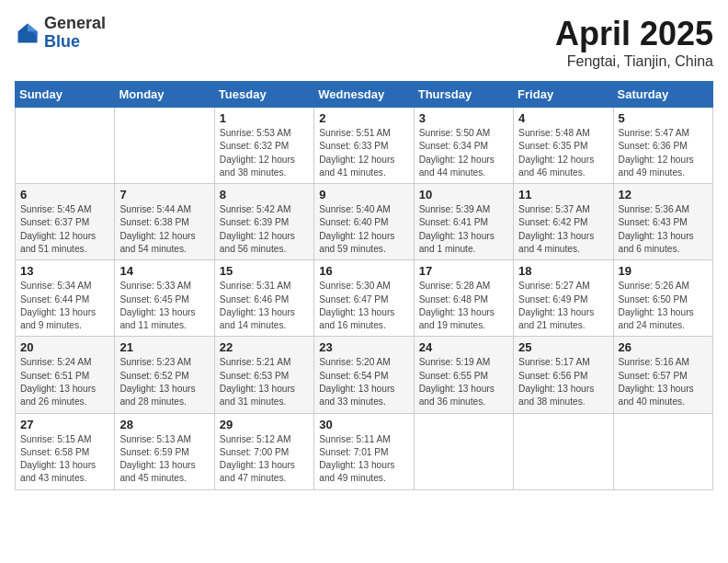 The height and width of the screenshot is (563, 728). What do you see at coordinates (164, 460) in the screenshot?
I see `cell-content: Sunrise: 5:13 AMSunset: 6:59 PMDaylight:…` at bounding box center [164, 460].